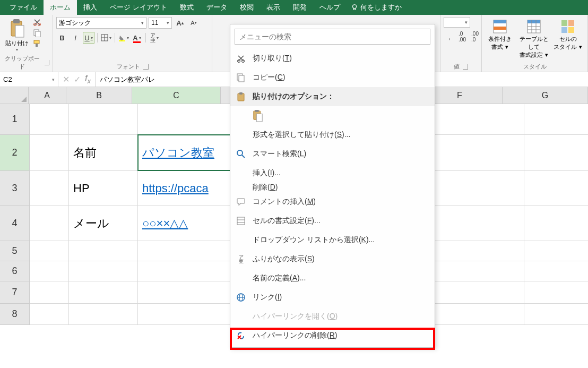  I want to click on tab-insert: 挿入, so click(90, 7).